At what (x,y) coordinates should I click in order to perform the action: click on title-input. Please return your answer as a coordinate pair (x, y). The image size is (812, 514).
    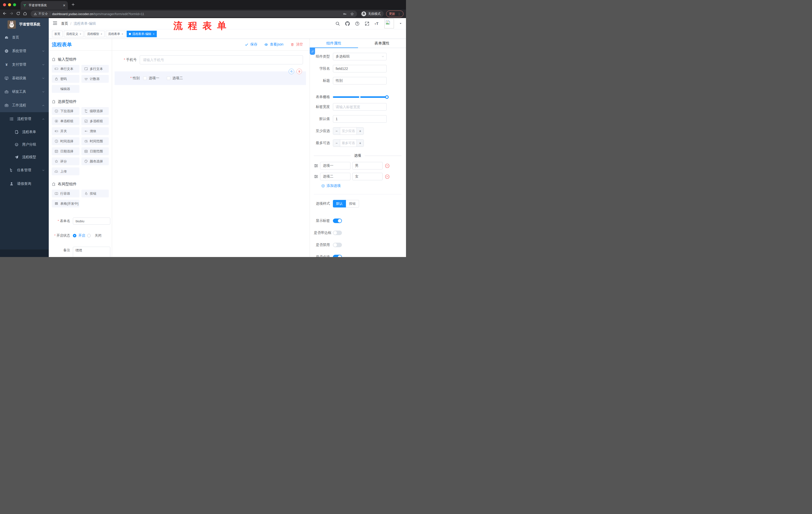
    Looking at the image, I should click on (360, 81).